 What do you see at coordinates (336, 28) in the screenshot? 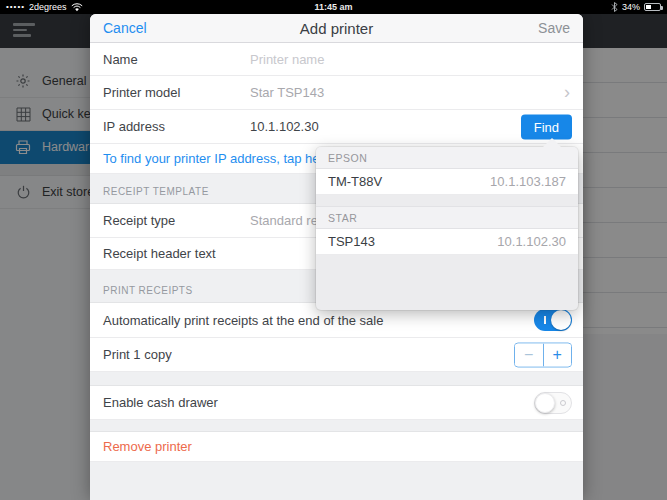
I see `modal-header: Cancel Add printer Save` at bounding box center [336, 28].